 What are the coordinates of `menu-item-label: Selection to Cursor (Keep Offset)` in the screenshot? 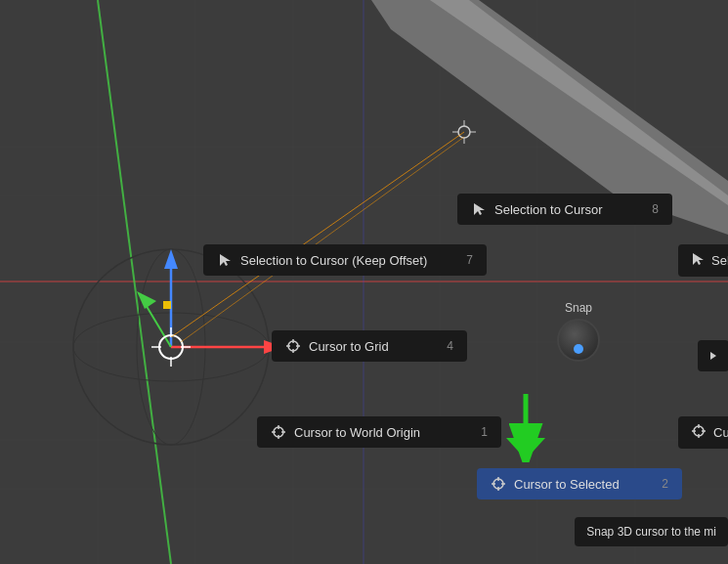 It's located at (334, 260).